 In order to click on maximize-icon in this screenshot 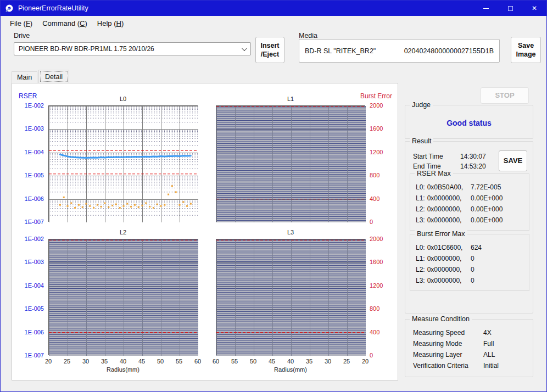, I will do `click(511, 9)`.